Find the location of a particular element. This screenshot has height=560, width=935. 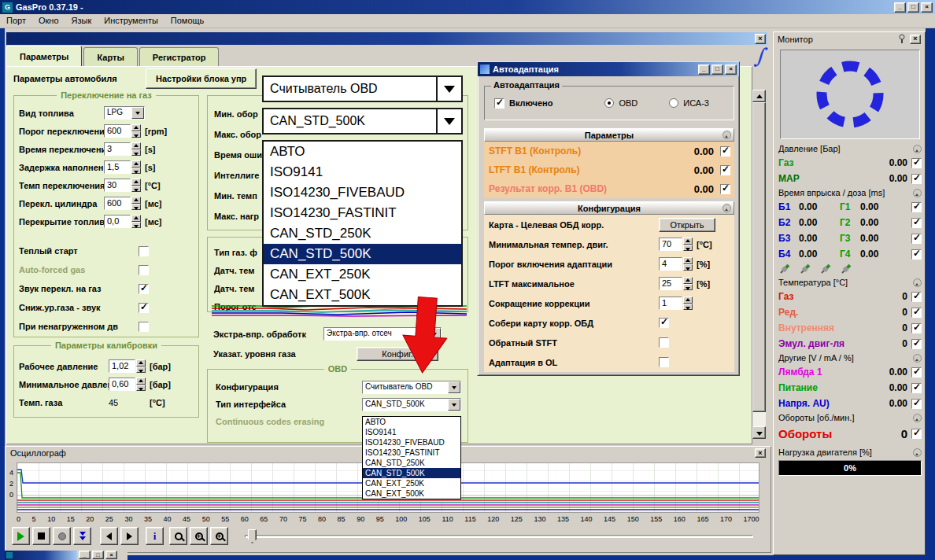

fragment-restore-button: □ is located at coordinates (98, 555).